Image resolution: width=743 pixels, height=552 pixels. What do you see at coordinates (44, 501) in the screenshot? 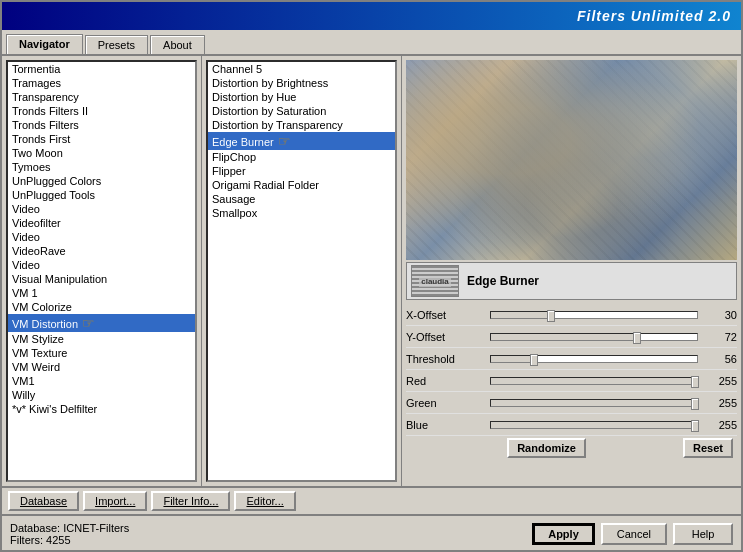
I see `database-button: Database` at bounding box center [44, 501].